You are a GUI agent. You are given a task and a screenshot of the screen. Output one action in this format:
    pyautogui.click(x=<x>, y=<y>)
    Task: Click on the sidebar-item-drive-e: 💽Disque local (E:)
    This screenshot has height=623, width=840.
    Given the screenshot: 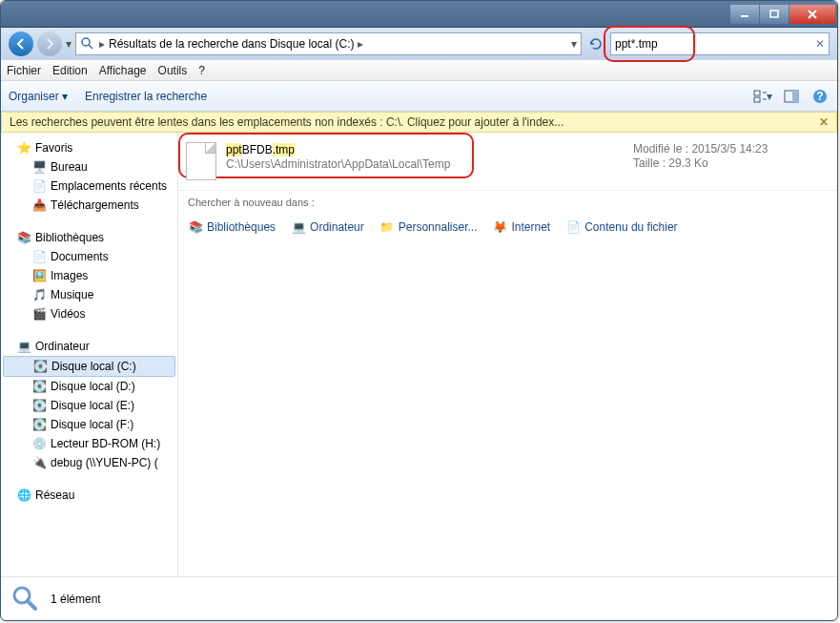 What is the action you would take?
    pyautogui.click(x=90, y=405)
    